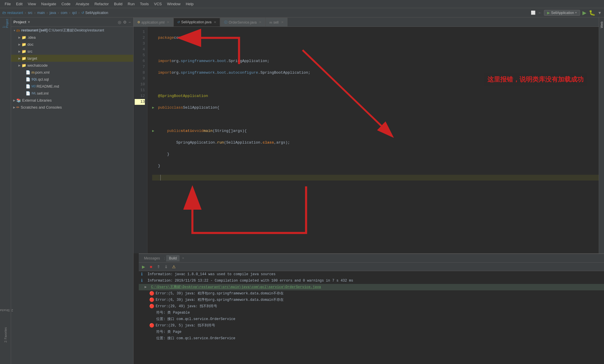 This screenshot has width=604, height=364. What do you see at coordinates (371, 258) in the screenshot?
I see `bottom-tabs: Messages : Build ✕` at bounding box center [371, 258].